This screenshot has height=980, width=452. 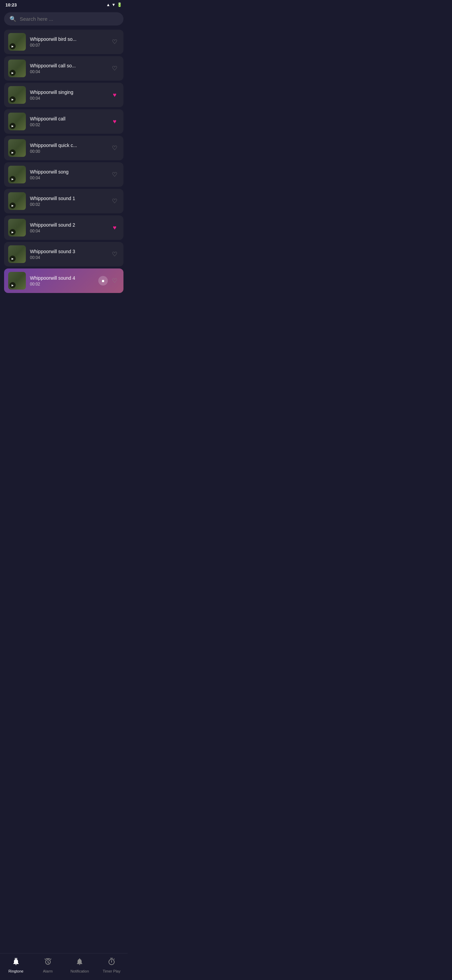 What do you see at coordinates (115, 281) in the screenshot?
I see `favorite-button-10: ♡` at bounding box center [115, 281].